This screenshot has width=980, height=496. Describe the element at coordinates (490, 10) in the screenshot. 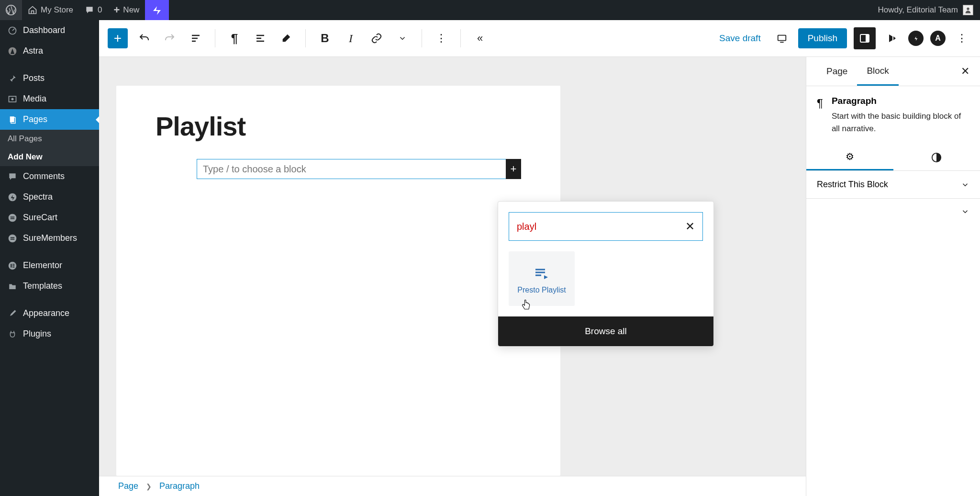

I see `admin-bar: My Store 0 + New Howdy, Editorial Team` at that location.